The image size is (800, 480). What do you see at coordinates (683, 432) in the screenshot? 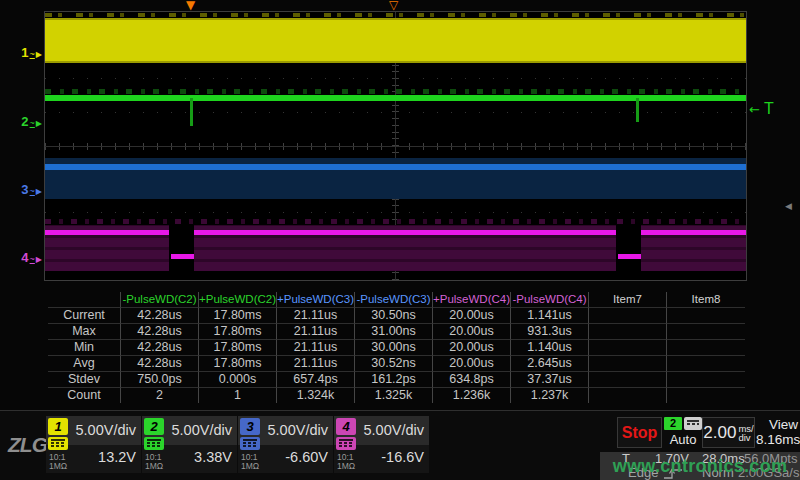
I see `trigger-source-cell: 2 Auto` at bounding box center [683, 432].